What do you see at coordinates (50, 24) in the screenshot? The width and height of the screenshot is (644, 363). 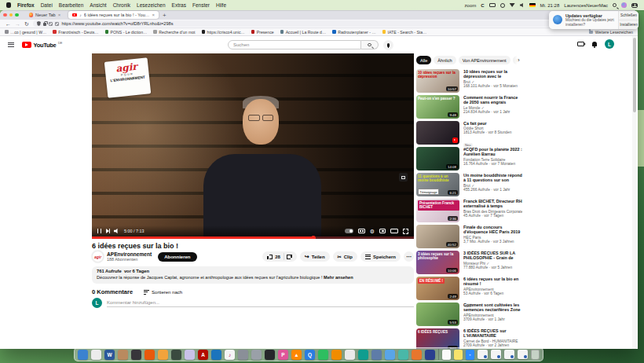 I see `camera-permission-icon` at bounding box center [50, 24].